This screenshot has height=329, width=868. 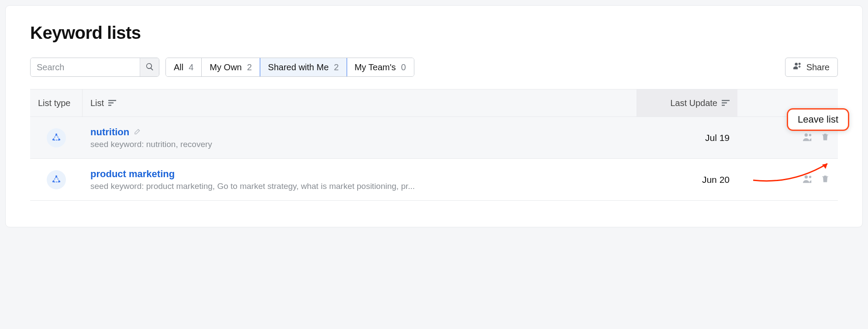 What do you see at coordinates (403, 67) in the screenshot?
I see `filter-count: 0` at bounding box center [403, 67].